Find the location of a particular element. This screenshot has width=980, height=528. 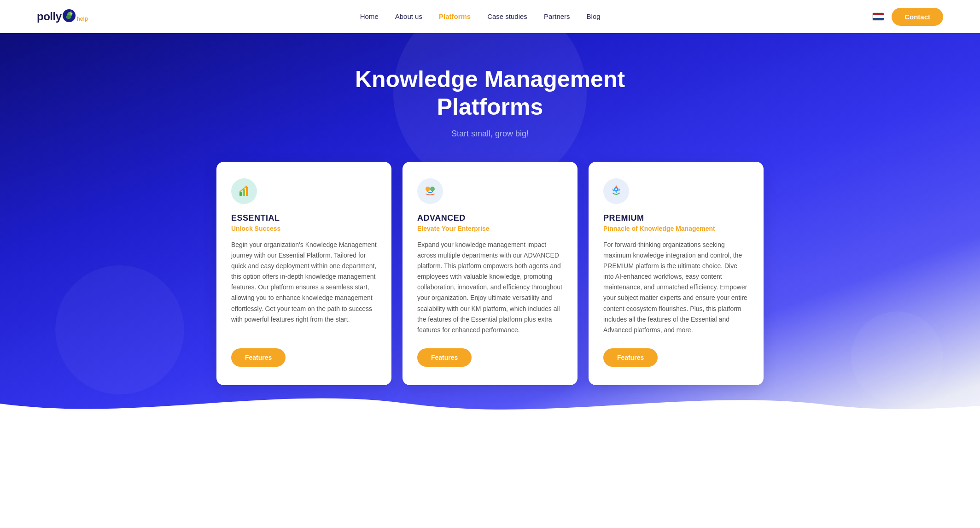

essential-icon is located at coordinates (244, 191).